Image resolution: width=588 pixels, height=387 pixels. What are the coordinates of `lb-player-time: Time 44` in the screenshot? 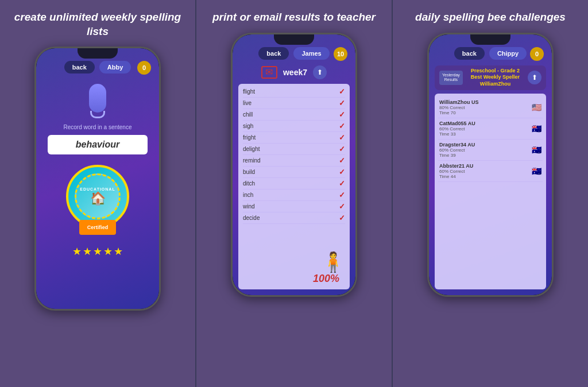 It's located at (485, 177).